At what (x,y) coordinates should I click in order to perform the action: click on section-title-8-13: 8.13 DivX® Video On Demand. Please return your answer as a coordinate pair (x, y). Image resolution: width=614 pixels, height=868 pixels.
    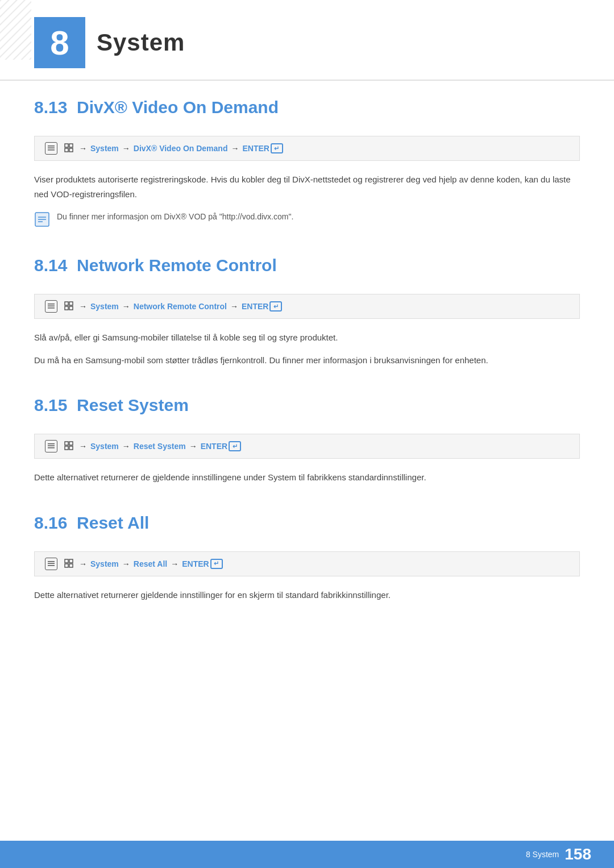
    Looking at the image, I should click on (307, 110).